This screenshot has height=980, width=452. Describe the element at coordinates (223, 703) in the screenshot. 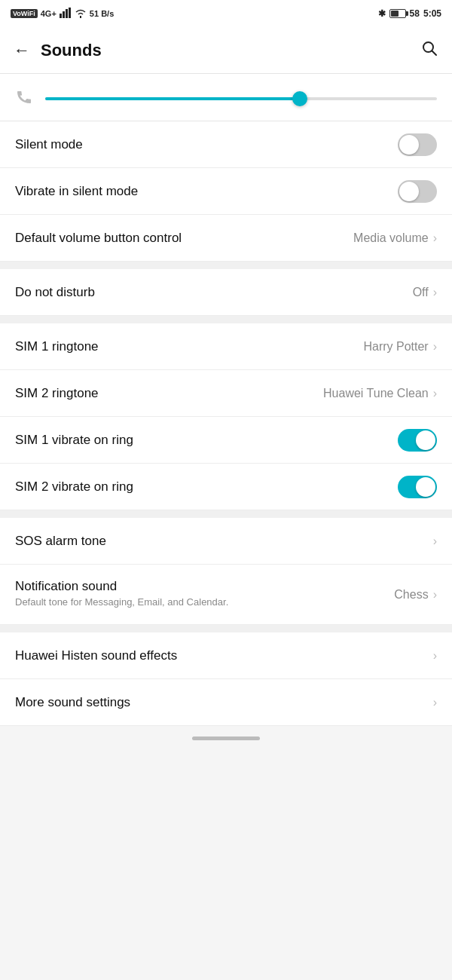

I see `more-sound-settings-label-wrap: More sound settings` at that location.